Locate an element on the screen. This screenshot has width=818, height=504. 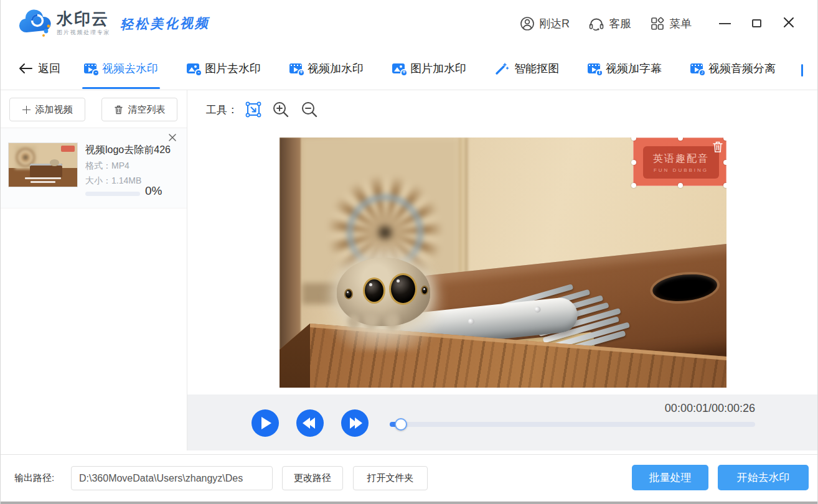
add-video-label: 添加视频 is located at coordinates (54, 110).